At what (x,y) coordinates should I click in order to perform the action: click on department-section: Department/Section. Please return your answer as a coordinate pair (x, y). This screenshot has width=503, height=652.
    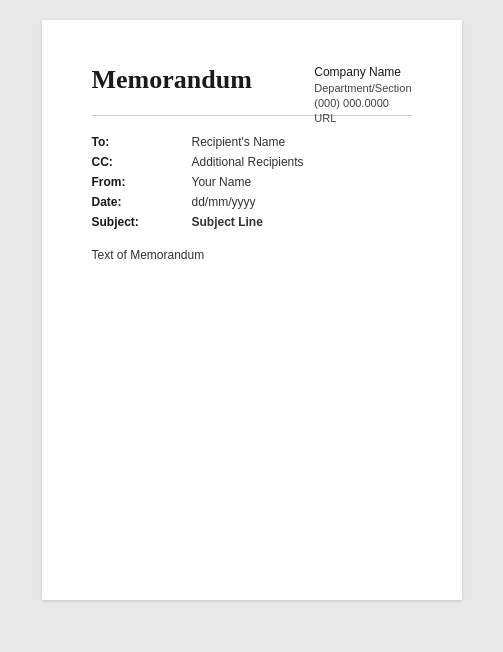
    Looking at the image, I should click on (362, 88).